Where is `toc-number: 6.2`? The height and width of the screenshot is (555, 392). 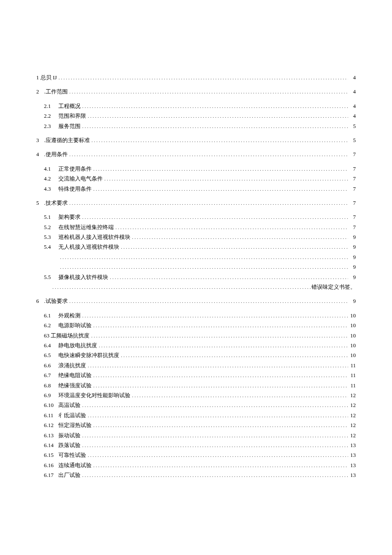
toc-number: 6.2 is located at coordinates (51, 325).